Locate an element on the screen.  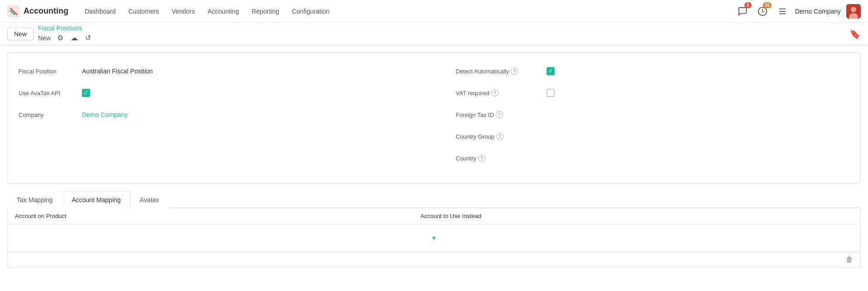
detect-auto-label-group: Detect Automatically ? is located at coordinates (501, 71).